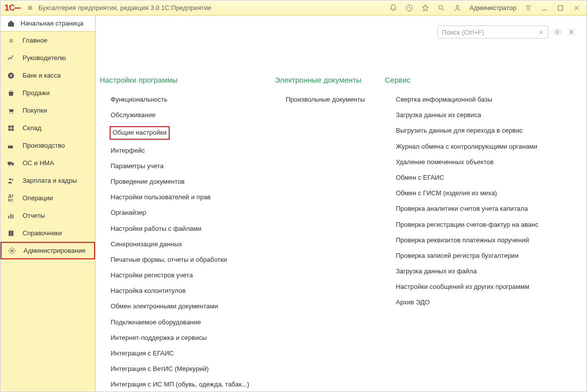  I want to click on gear-icon, so click(12, 251).